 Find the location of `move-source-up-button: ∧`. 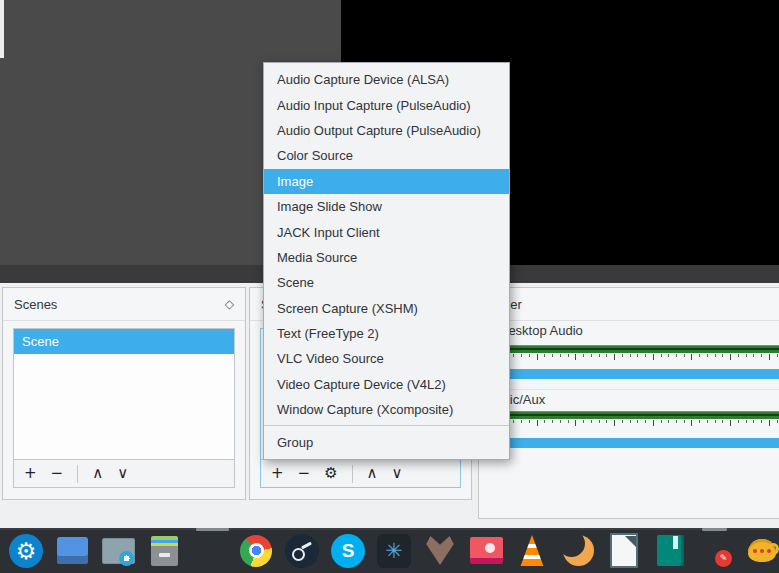

move-source-up-button: ∧ is located at coordinates (372, 474).